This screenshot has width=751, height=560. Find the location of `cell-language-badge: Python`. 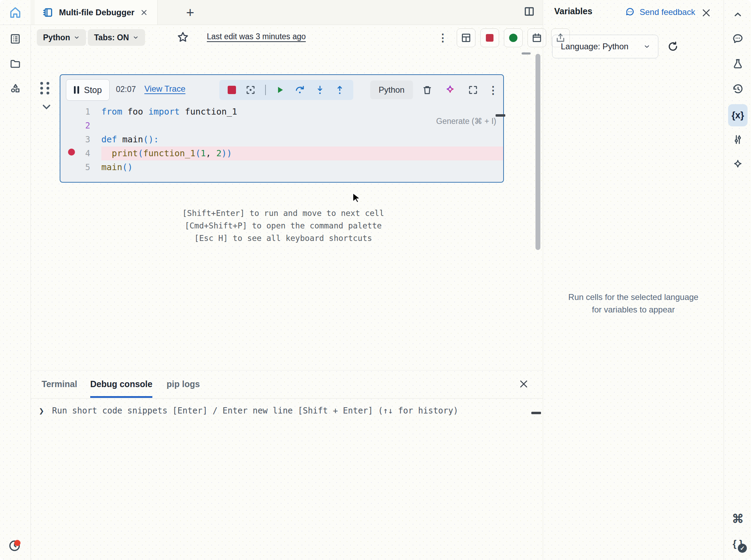

cell-language-badge: Python is located at coordinates (391, 90).